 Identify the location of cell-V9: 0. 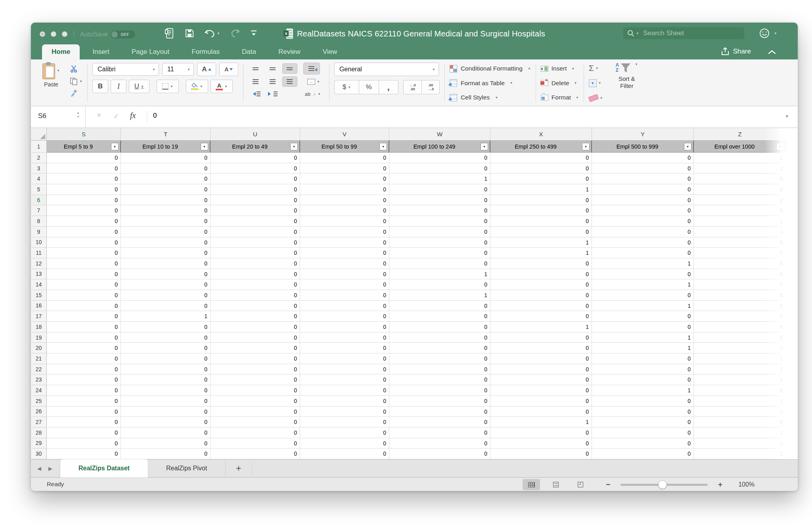
(345, 232).